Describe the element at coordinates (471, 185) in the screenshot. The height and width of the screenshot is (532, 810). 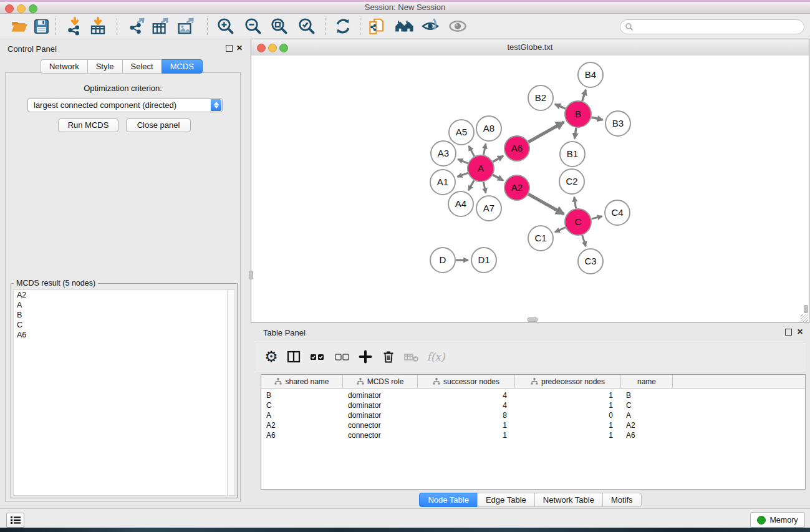
I see `edge-A-A4` at that location.